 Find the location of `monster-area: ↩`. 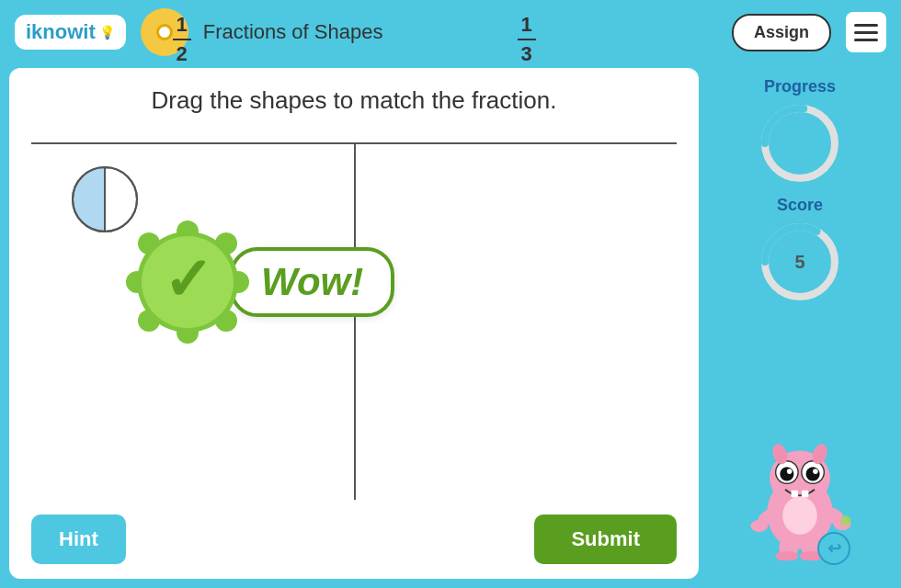

monster-area: ↩ is located at coordinates (800, 447).